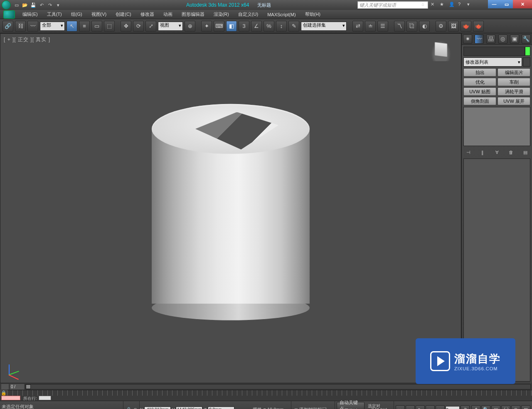 The image size is (532, 409). I want to click on link-icon: 🔗, so click(8, 26).